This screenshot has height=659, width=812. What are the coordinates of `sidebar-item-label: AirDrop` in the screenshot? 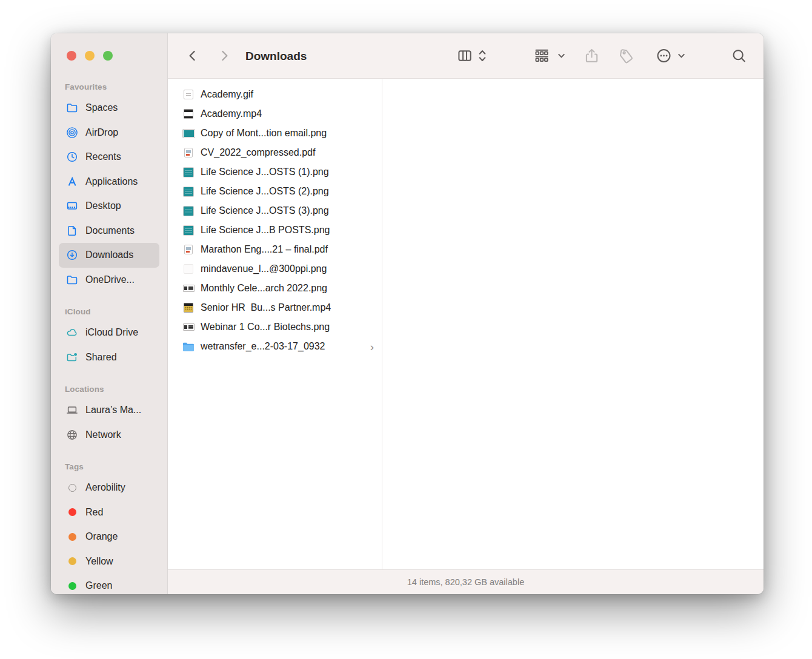 It's located at (102, 133).